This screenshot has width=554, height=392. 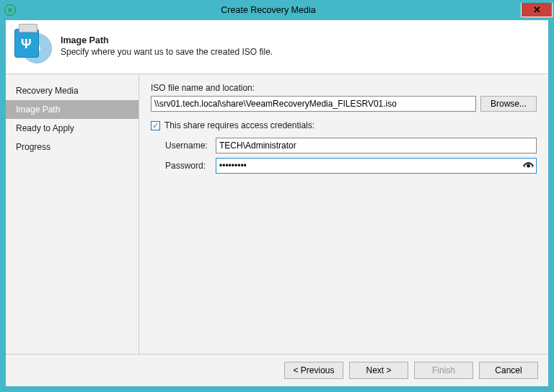 I want to click on cancel-button: Cancel, so click(x=509, y=370).